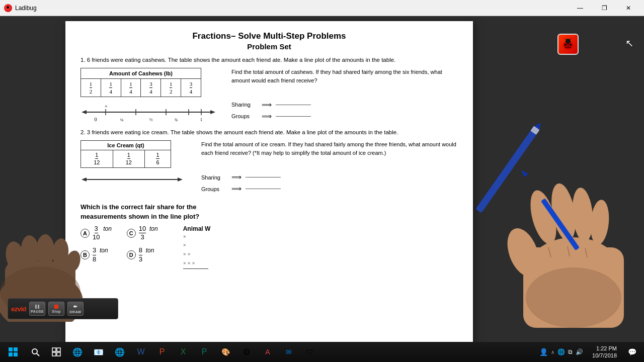 Image resolution: width=644 pixels, height=362 pixels. I want to click on outlook-button: 📧, so click(99, 352).